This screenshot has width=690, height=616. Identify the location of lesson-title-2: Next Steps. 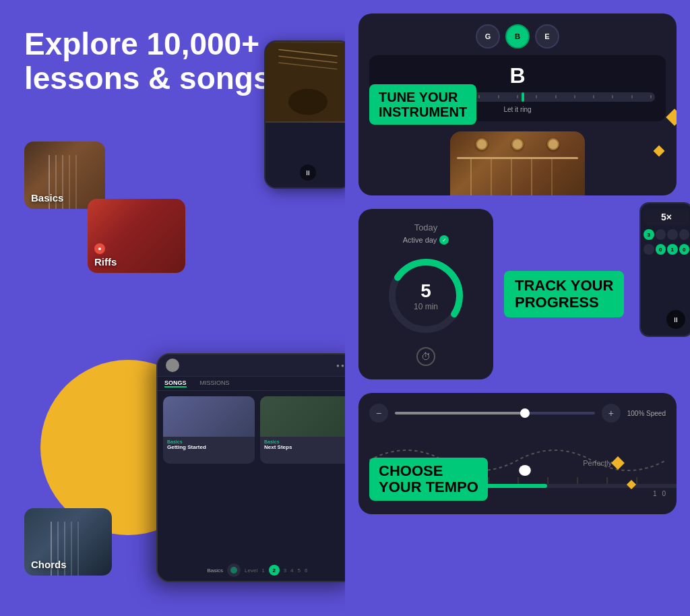
(305, 448).